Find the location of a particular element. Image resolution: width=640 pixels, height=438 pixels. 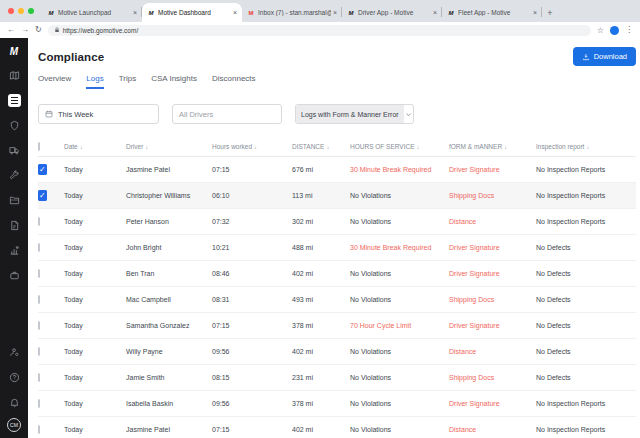

table-row: ✓TodayChristopher Williams06:10113 miNo … is located at coordinates (337, 196).